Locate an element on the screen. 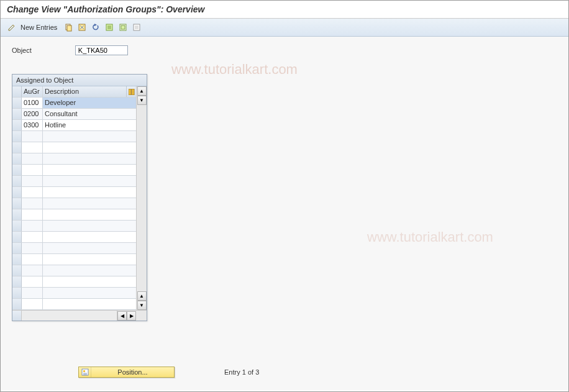 Image resolution: width=569 pixels, height=392 pixels. scroll-down-icon: ▼ is located at coordinates (142, 306).